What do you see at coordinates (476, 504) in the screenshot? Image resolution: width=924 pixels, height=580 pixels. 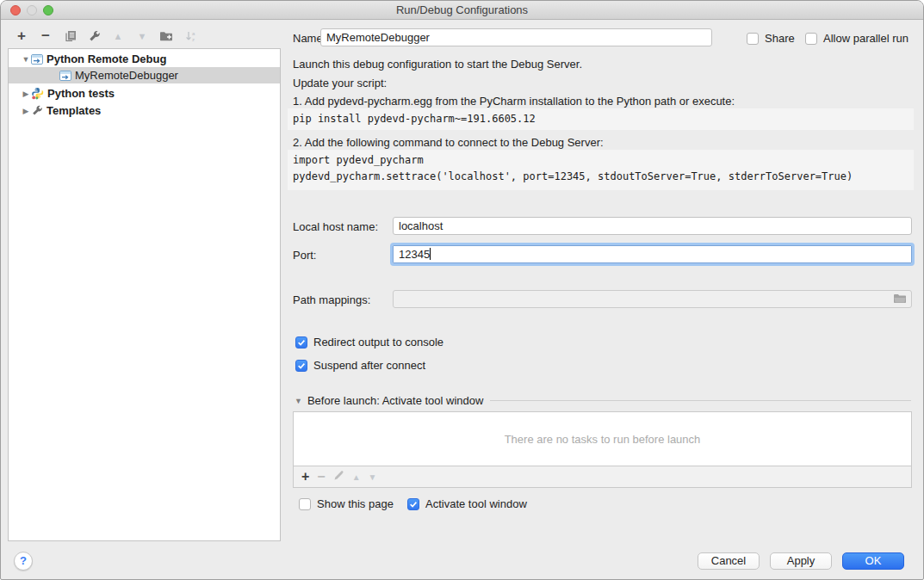 I see `activate-tool-window-label: Activate tool window` at bounding box center [476, 504].